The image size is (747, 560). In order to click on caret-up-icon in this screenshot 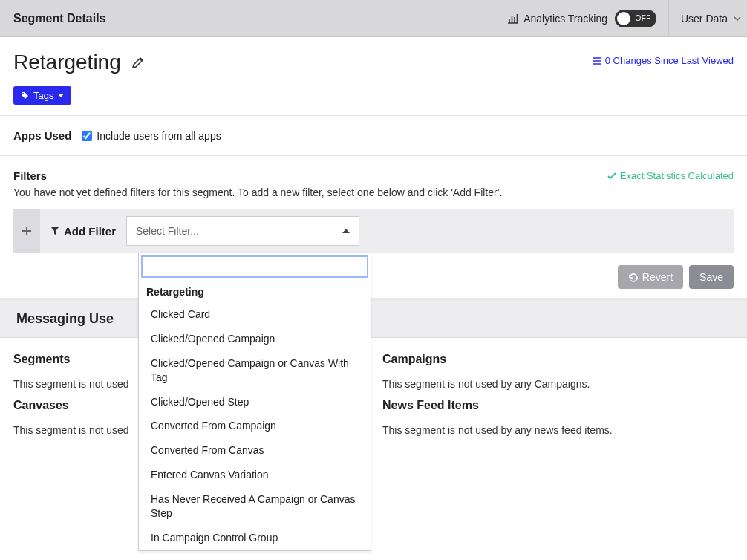, I will do `click(346, 231)`.